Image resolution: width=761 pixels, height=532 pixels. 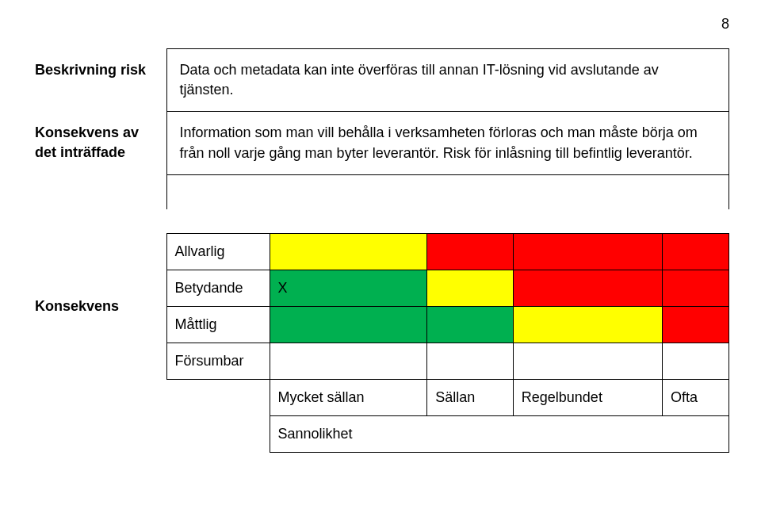 I want to click on col-header-3: Ofta, so click(x=695, y=398).